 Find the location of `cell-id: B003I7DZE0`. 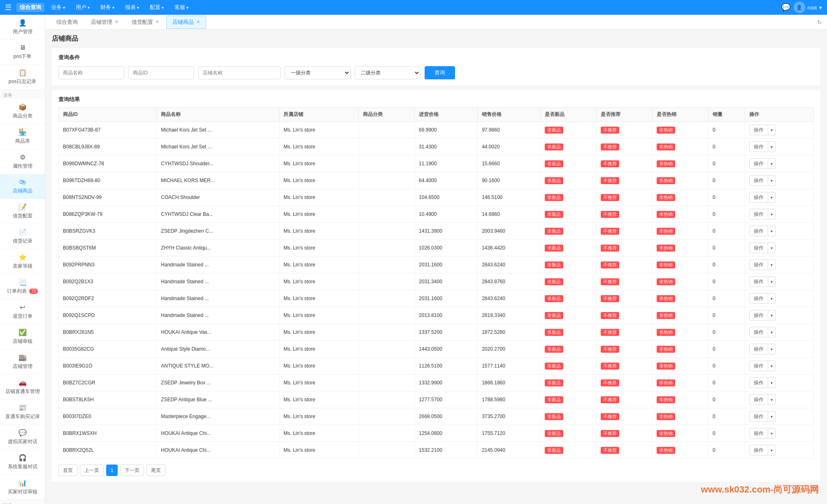

cell-id: B003I7DZE0 is located at coordinates (108, 417).